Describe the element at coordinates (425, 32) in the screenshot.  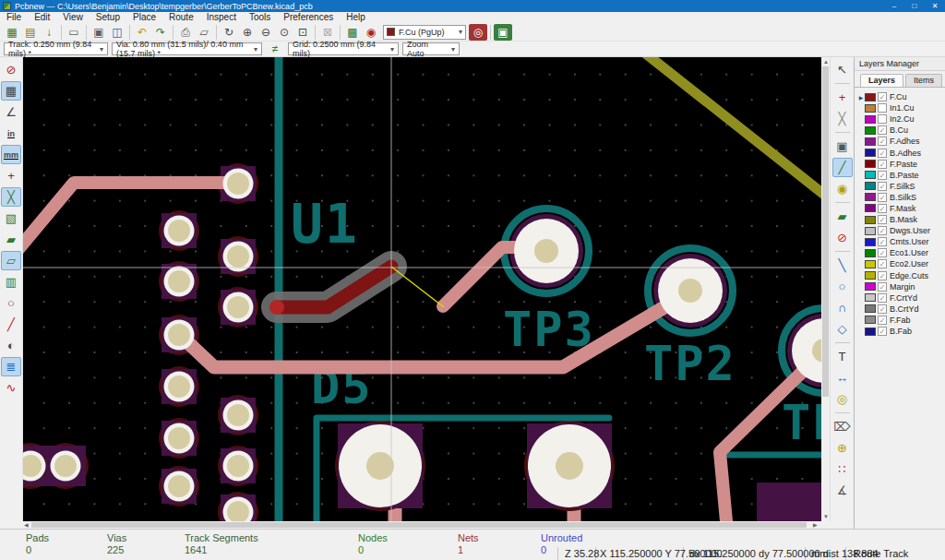
I see `active-layer-select: F.Cu (PgUp) ▾` at that location.